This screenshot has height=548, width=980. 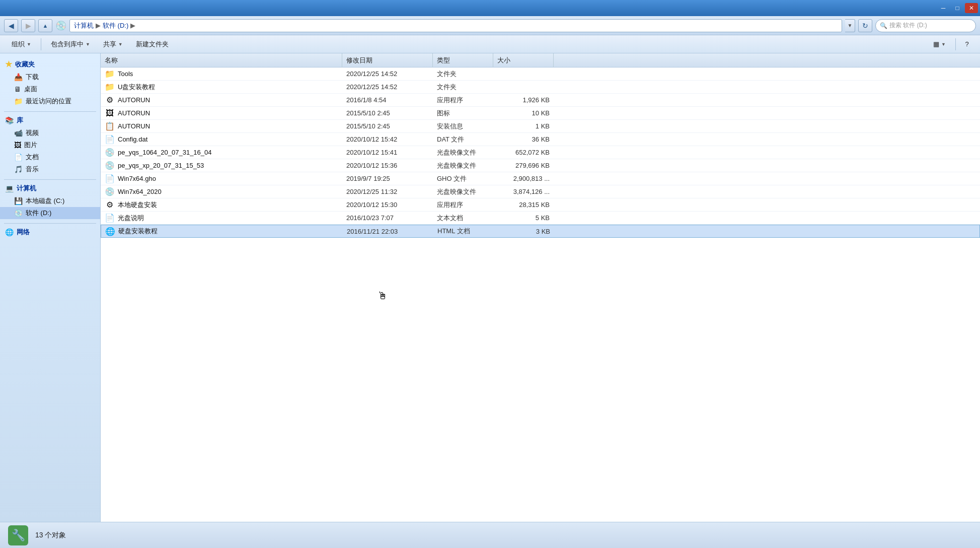 I want to click on library-section: 📚 库 📹 视频 🖼 图片 📄 文档 🎵 音乐, so click(x=50, y=145).